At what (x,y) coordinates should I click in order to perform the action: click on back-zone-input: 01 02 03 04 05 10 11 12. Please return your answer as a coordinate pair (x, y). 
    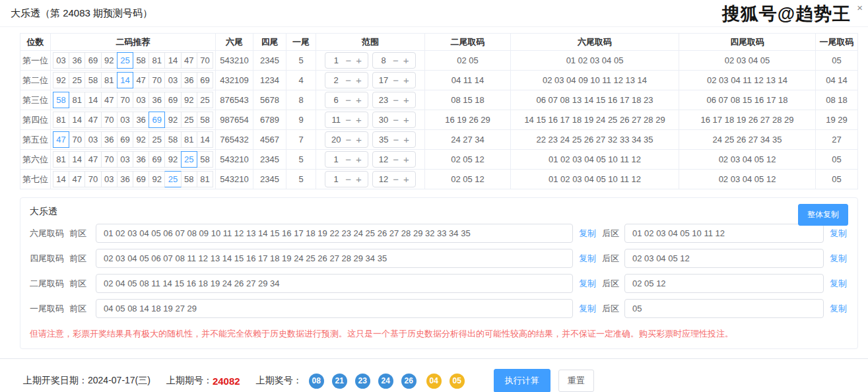
    Looking at the image, I should click on (724, 234).